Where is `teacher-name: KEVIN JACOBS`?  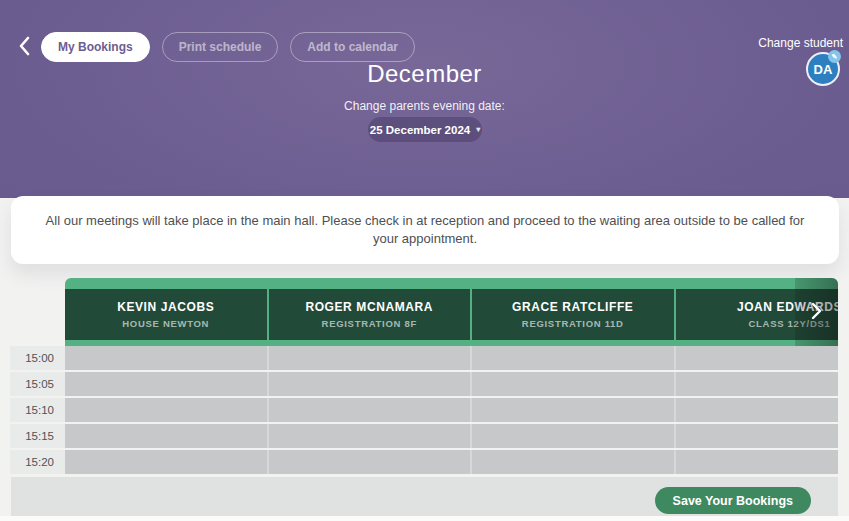
teacher-name: KEVIN JACOBS is located at coordinates (166, 307).